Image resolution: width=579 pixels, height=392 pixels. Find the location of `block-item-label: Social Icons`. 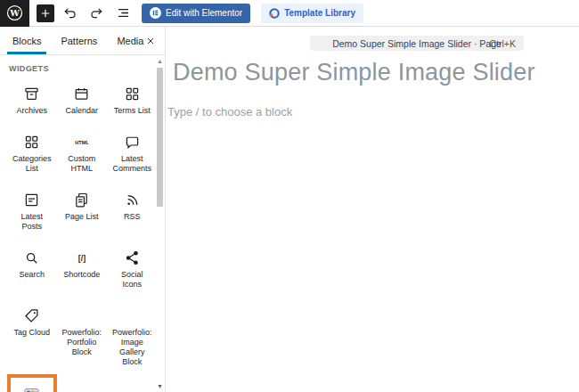

block-item-label: Social Icons is located at coordinates (132, 280).